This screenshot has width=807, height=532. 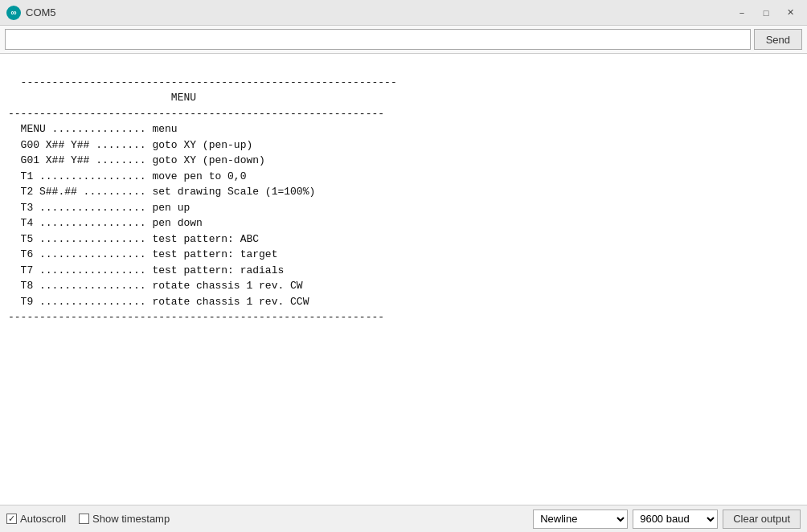 I want to click on status-bar: Autoscroll Show timestamp No line ending…, so click(x=404, y=518).